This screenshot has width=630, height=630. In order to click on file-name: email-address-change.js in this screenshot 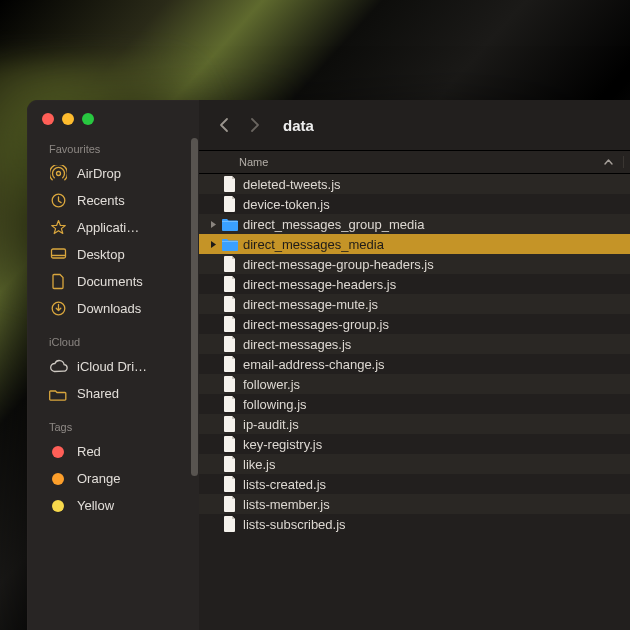, I will do `click(431, 364)`.